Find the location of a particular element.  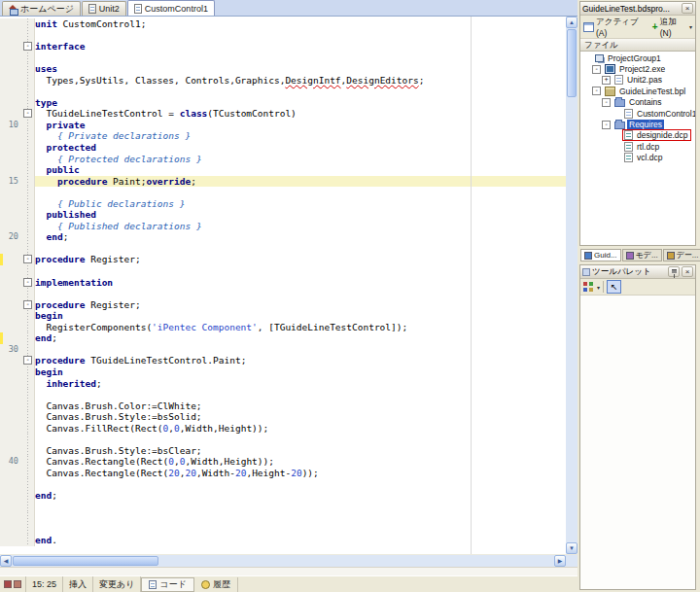

line-number-gutter: 10 is located at coordinates (11, 125).